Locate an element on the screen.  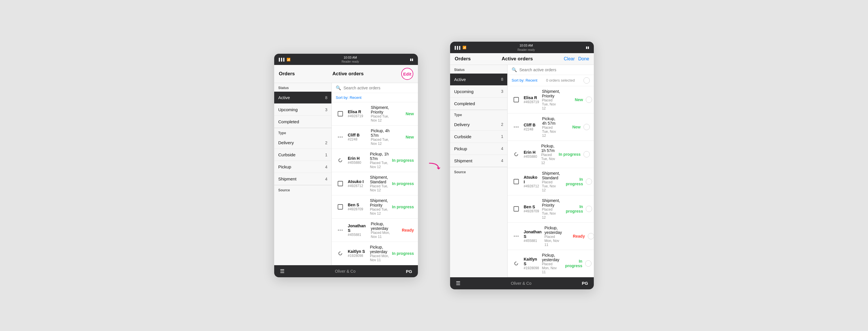
status-bar-left-2: ▌▌▌ 📶 is located at coordinates (460, 48).